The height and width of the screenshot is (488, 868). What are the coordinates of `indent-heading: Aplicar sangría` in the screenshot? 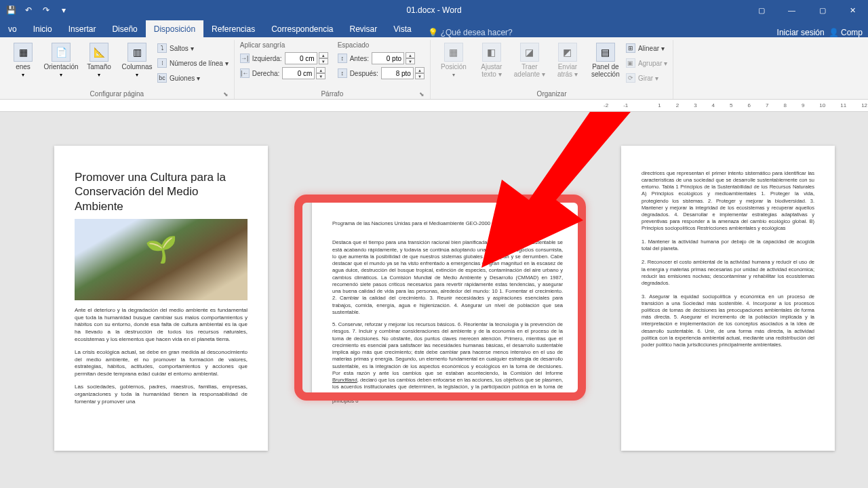 It's located at (284, 45).